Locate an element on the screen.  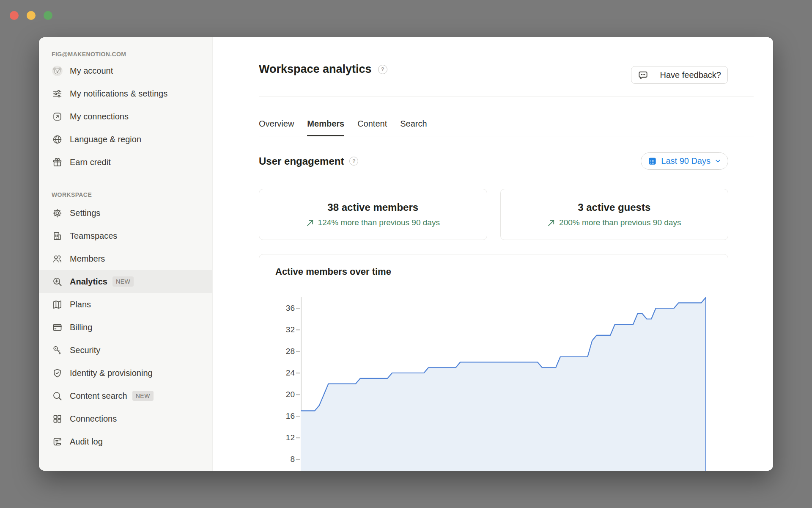
y-tick-label: 36 is located at coordinates (282, 308).